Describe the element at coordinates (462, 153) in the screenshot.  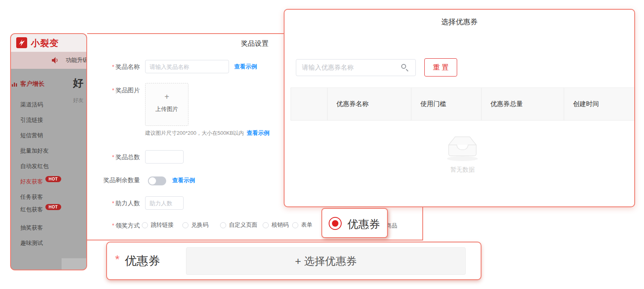
I see `empty-state: 暂无数据` at that location.